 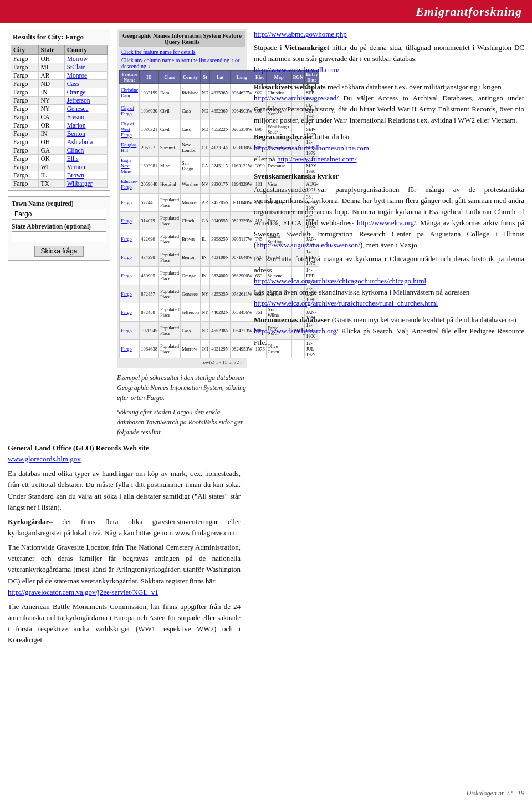 What do you see at coordinates (389, 282) in the screenshot?
I see `chicago-para: Du kan hitta foton på många av kyrkorna …` at bounding box center [389, 282].